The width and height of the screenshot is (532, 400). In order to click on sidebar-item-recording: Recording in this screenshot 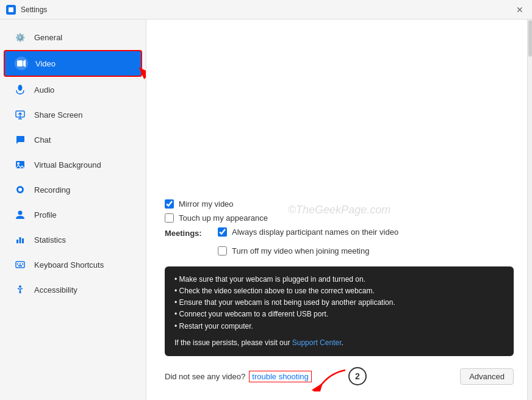, I will do `click(73, 190)`.